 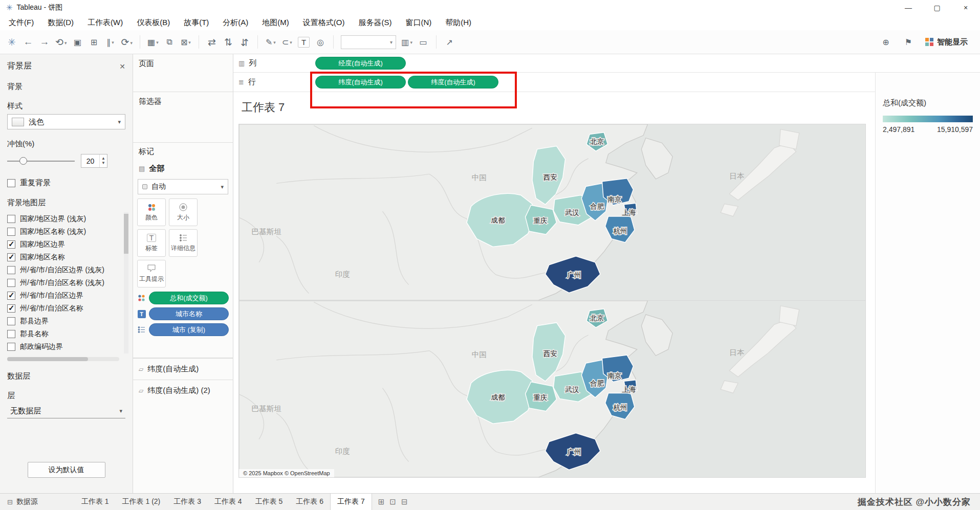 What do you see at coordinates (360, 82) in the screenshot?
I see `rows-pill-latitude-1: 纬度(自动生成)` at bounding box center [360, 82].